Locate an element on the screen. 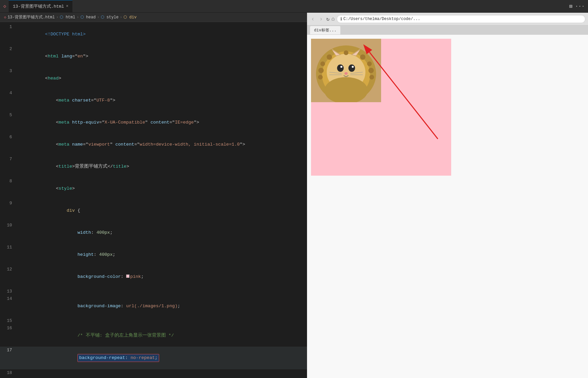 This screenshot has height=378, width=588. breadcrumb-style: ⬡ style is located at coordinates (109, 17).